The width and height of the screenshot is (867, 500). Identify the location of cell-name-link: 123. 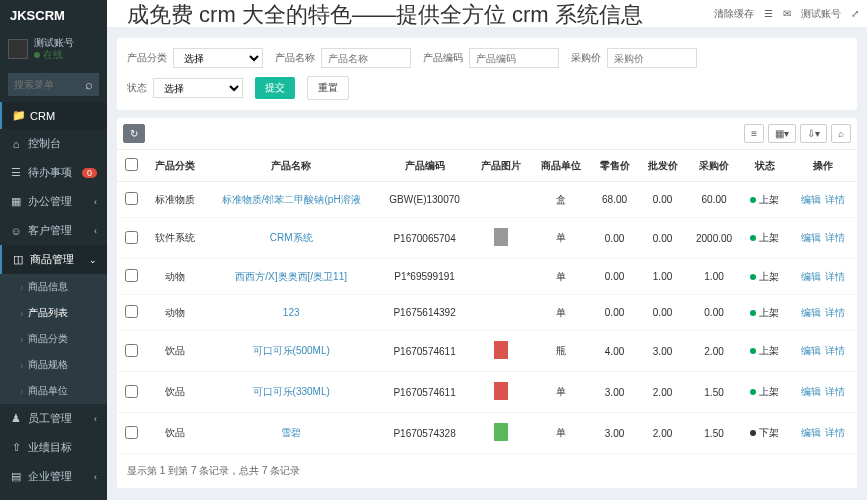
(292, 312).